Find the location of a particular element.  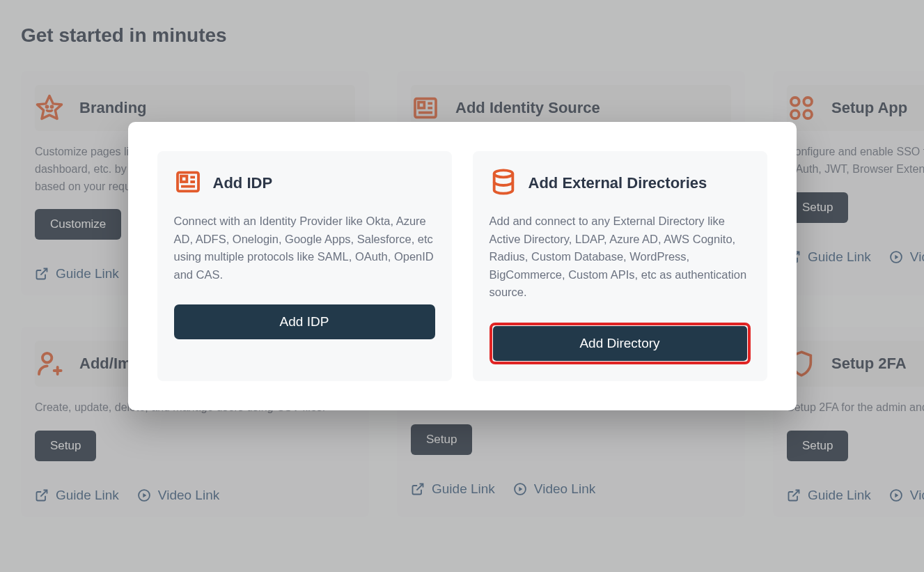

modal-title-add-idp: Add IDP is located at coordinates (243, 183).